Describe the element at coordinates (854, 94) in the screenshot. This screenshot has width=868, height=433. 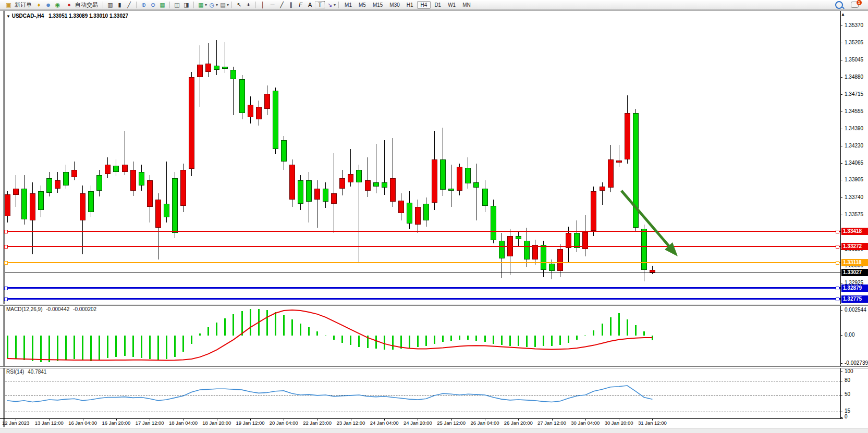
I see `price-tick-label: 1.34715` at that location.